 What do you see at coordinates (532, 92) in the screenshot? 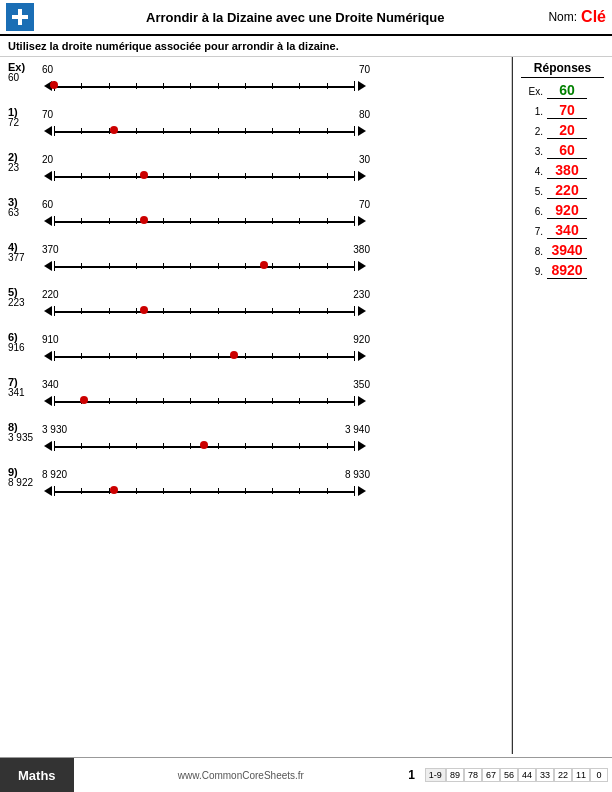
I see `answer-label-ex: Ex.` at bounding box center [532, 92].